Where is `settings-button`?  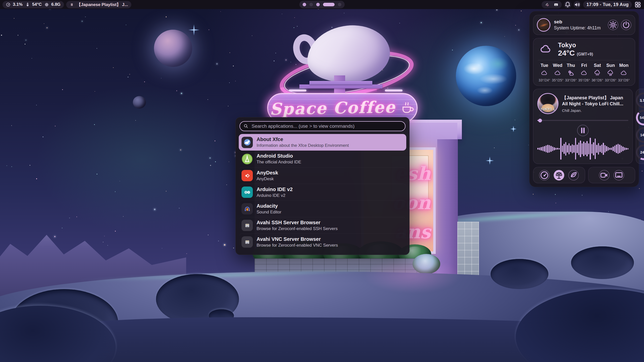
settings-button is located at coordinates (613, 25).